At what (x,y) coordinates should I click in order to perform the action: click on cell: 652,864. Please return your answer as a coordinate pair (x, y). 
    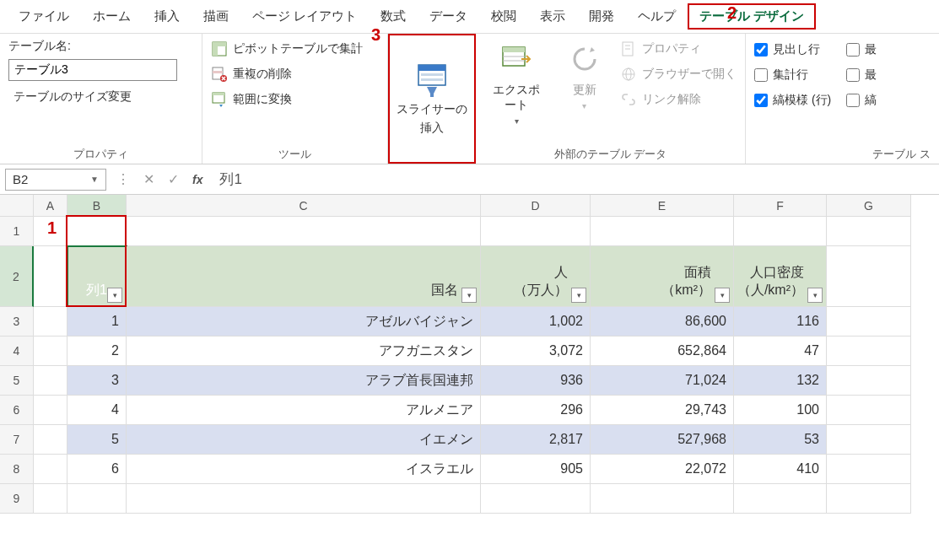
    Looking at the image, I should click on (662, 351).